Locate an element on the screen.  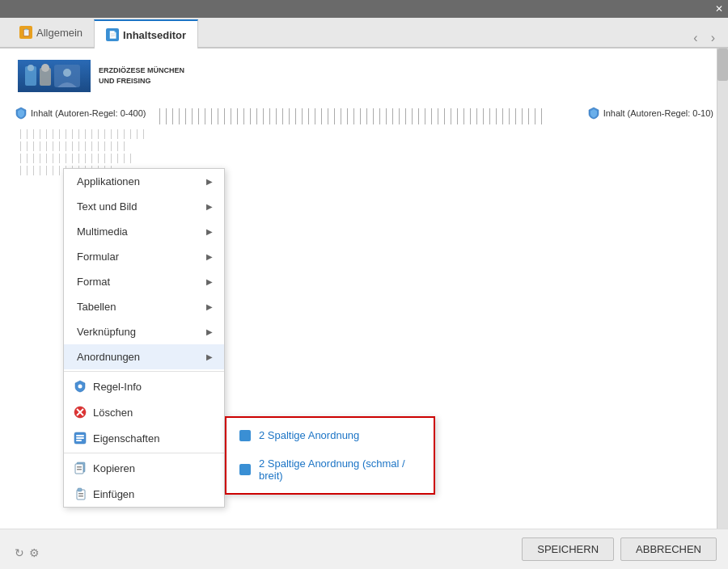
content-label-1: Inhalt (Autoren-Regel: 0-400) is located at coordinates (80, 113).